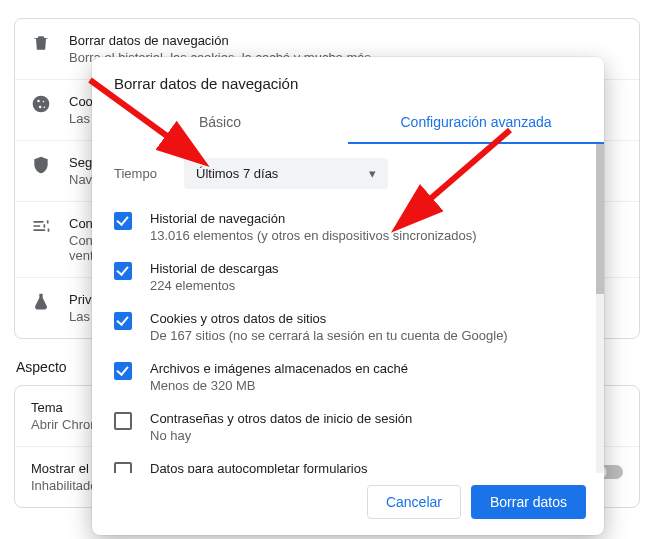 The image size is (654, 539). What do you see at coordinates (348, 80) in the screenshot?
I see `dialog-title: Borrar datos de navegación` at bounding box center [348, 80].